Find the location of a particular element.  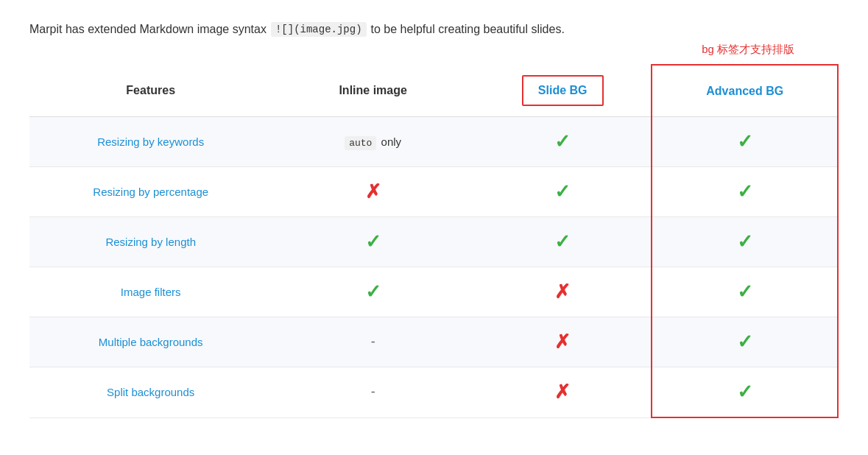

col-header-features: Features is located at coordinates (150, 91).